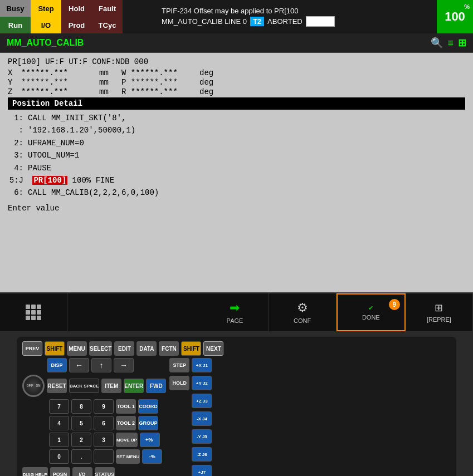  Describe the element at coordinates (179, 383) in the screenshot. I see `hold-kbd-button: HOLD` at that location.